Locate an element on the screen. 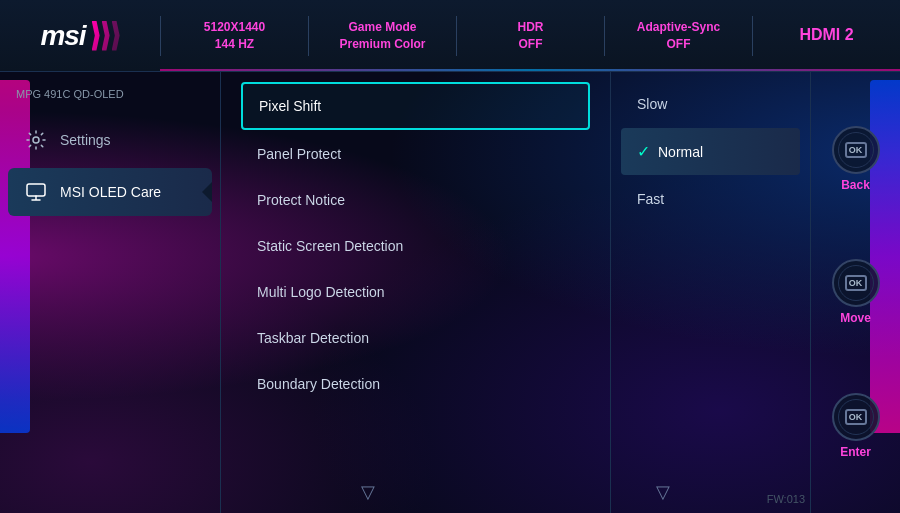 Image resolution: width=900 pixels, height=513 pixels. option-normal: ✓ Normal is located at coordinates (710, 152).